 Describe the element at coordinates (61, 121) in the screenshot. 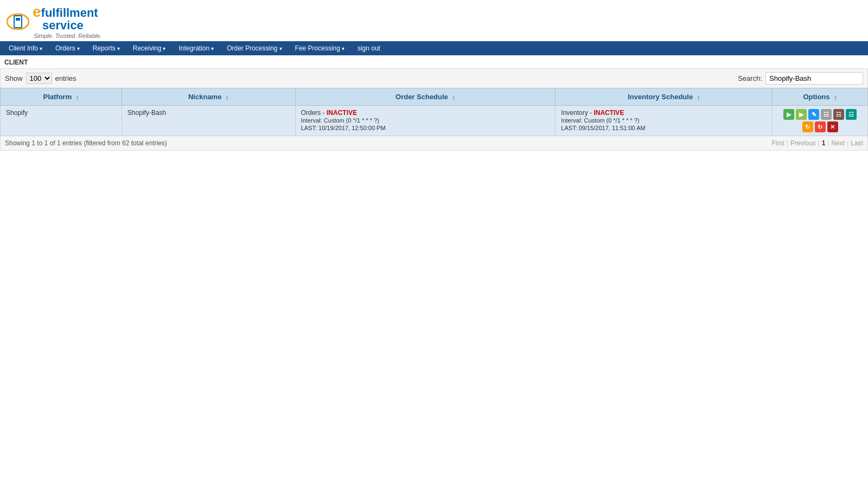

I see `cell-platform: Shopify` at that location.